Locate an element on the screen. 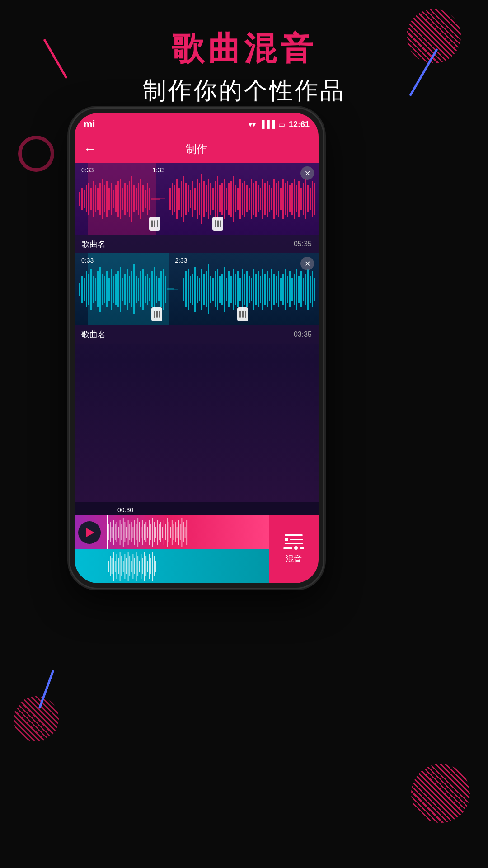 This screenshot has height=868, width=488. mix-label: 混音 is located at coordinates (294, 555).